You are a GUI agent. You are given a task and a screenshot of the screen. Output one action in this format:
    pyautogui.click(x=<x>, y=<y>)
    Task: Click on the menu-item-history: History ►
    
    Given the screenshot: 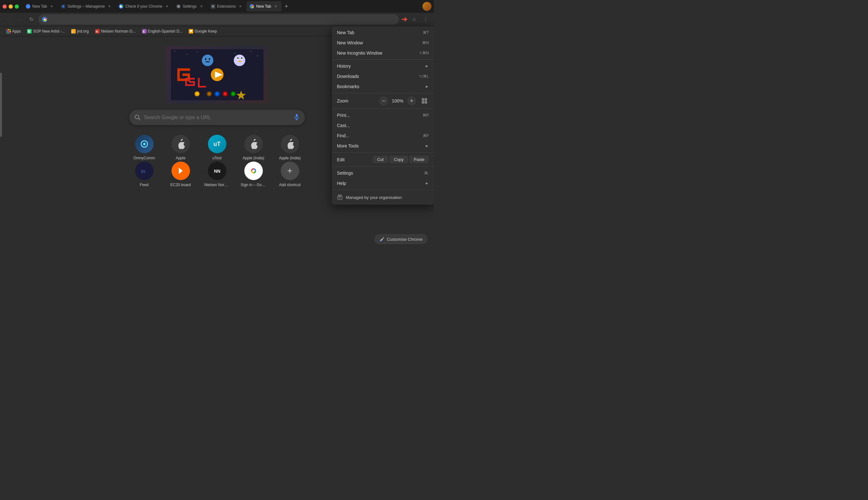 What is the action you would take?
    pyautogui.click(x=383, y=66)
    